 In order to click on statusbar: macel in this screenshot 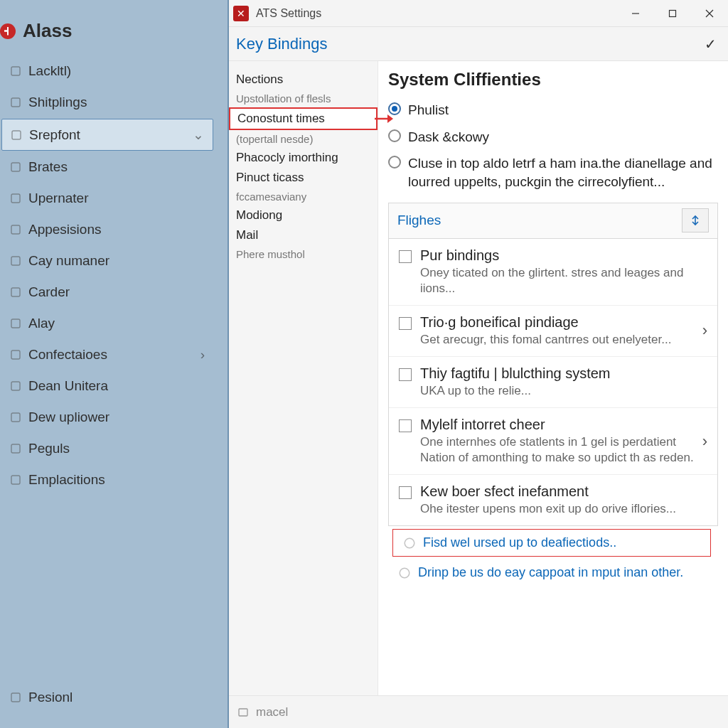, I will do `click(478, 712)`.